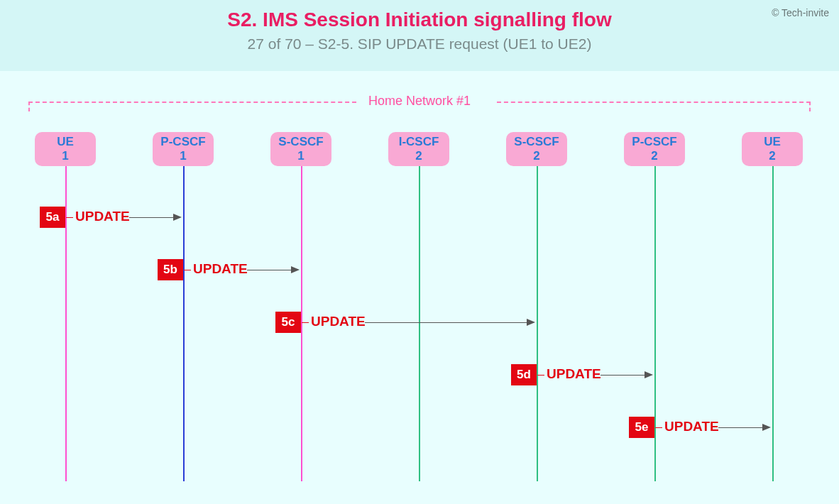 The image size is (839, 504). What do you see at coordinates (53, 217) in the screenshot?
I see `message-tag-5a: 5a` at bounding box center [53, 217].